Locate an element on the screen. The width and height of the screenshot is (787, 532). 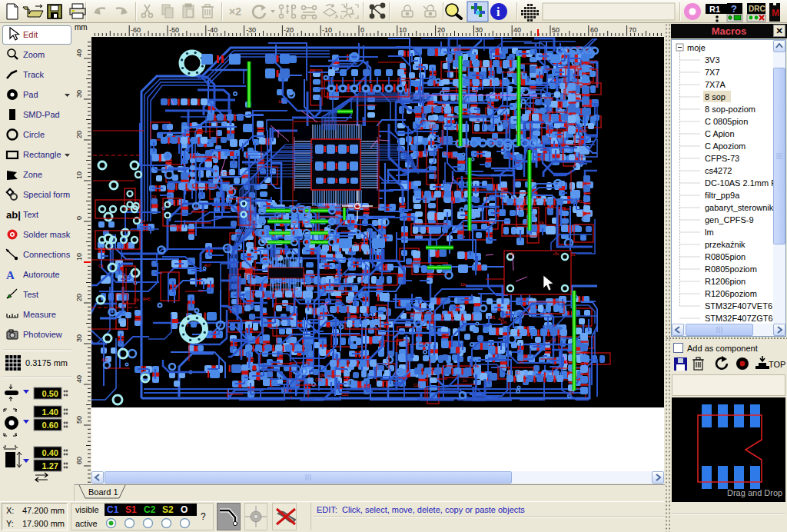
svg-text: 3V3 is located at coordinates (712, 60).